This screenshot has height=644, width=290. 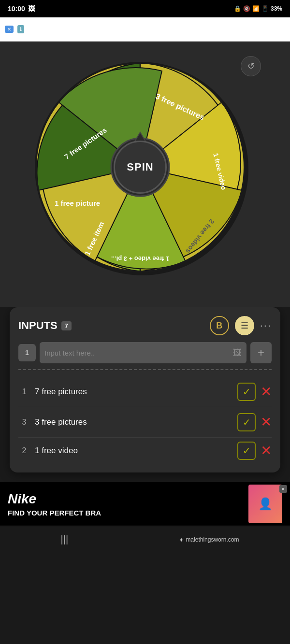 I want to click on brand-icon: ♦, so click(x=181, y=540).